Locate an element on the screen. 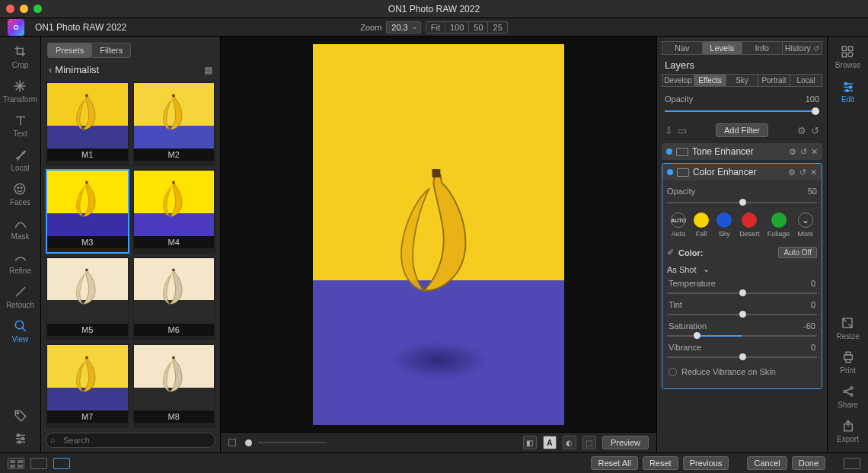 The width and height of the screenshot is (868, 473). tab-filters: Filters is located at coordinates (111, 50).